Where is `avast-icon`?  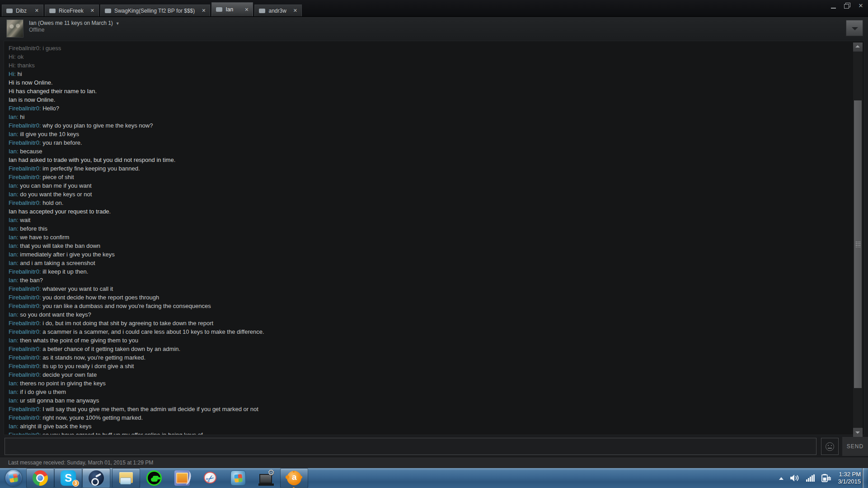 avast-icon is located at coordinates (294, 478).